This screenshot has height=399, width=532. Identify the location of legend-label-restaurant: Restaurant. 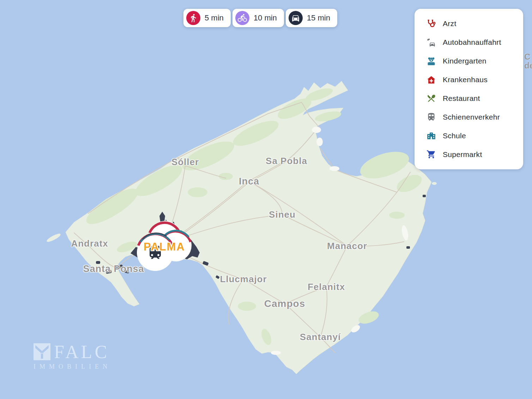
(461, 98).